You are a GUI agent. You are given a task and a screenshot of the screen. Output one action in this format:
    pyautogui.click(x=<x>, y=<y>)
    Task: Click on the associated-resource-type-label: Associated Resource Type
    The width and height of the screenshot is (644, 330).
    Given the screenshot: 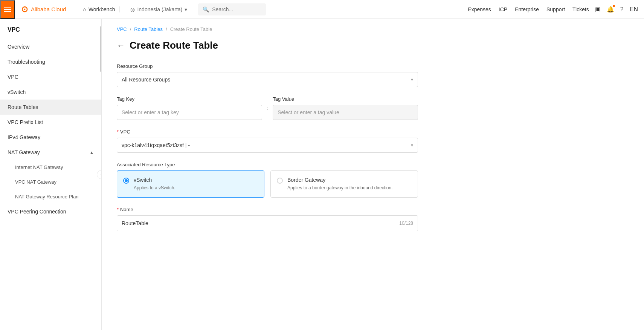 What is the action you would take?
    pyautogui.click(x=267, y=164)
    